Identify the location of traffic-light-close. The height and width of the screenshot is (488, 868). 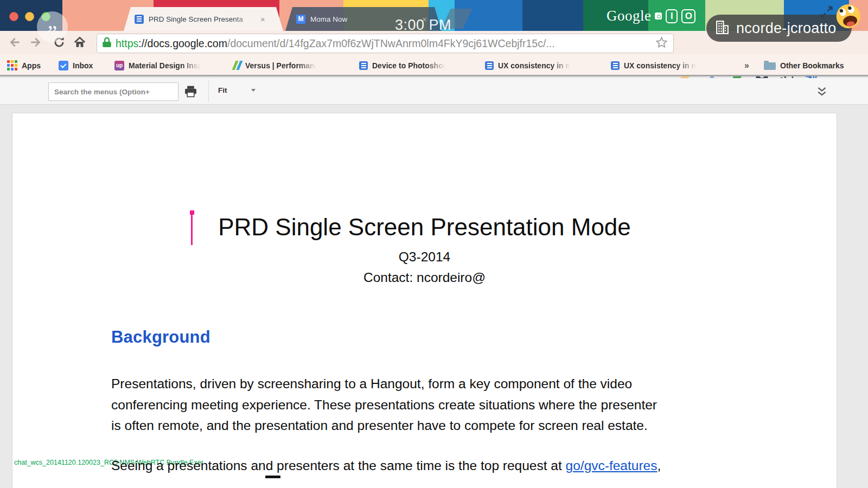
(14, 16).